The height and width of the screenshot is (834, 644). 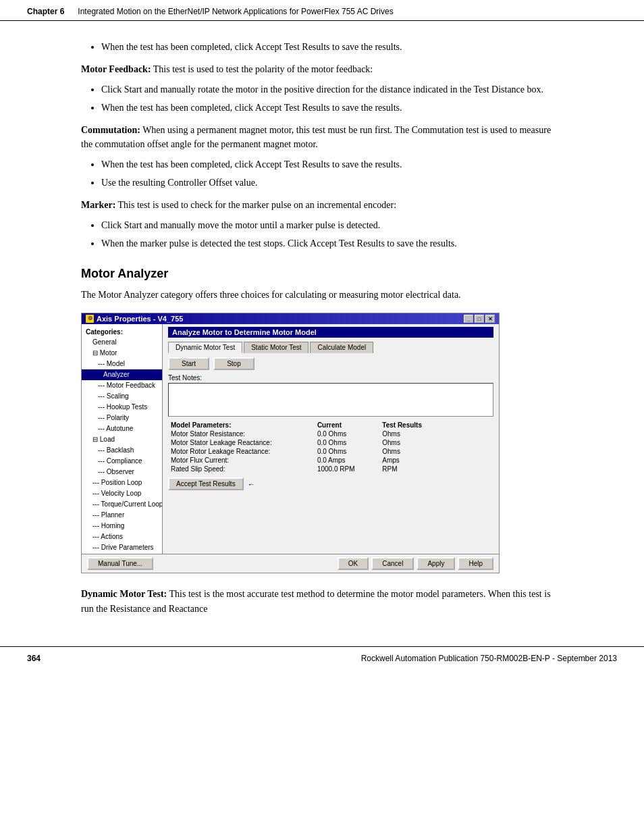 What do you see at coordinates (116, 69) in the screenshot?
I see `motor-feedback-heading: Motor Feedback:` at bounding box center [116, 69].